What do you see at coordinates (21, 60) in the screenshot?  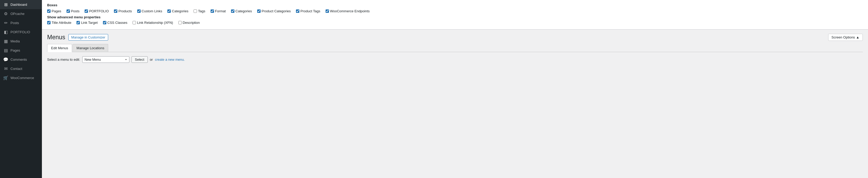 I see `sidebar-item-comments: 💬 Comments` at bounding box center [21, 60].